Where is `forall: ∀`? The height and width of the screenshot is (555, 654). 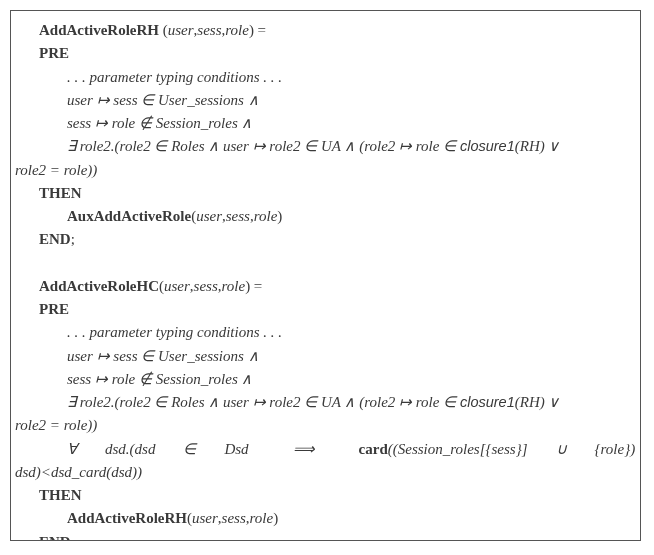
forall: ∀ is located at coordinates (72, 449).